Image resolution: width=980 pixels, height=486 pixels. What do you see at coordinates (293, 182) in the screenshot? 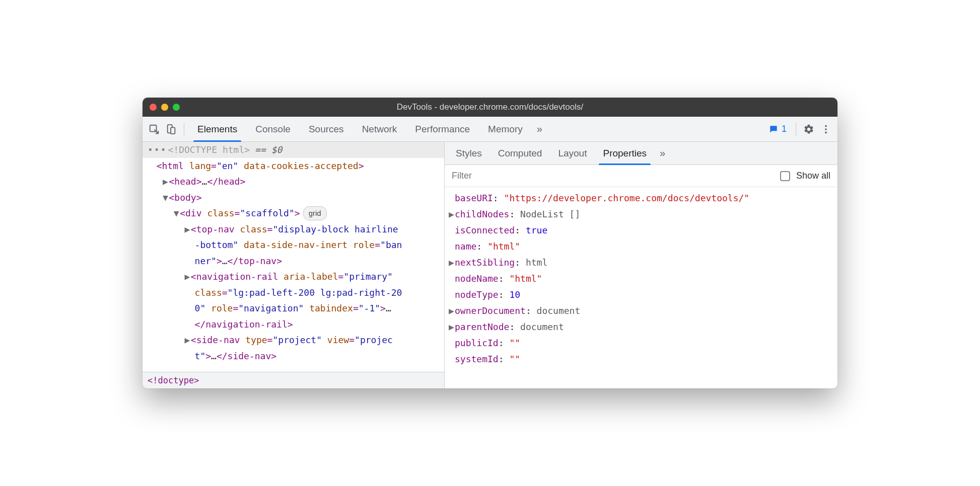
I see `dom-node-head: ▶<head>…</head>` at bounding box center [293, 182].